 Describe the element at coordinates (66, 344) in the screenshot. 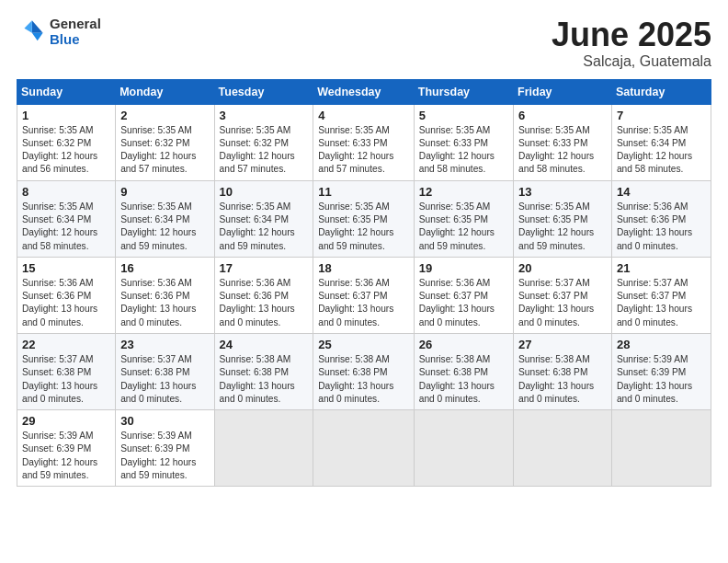

I see `day-number: 22` at that location.